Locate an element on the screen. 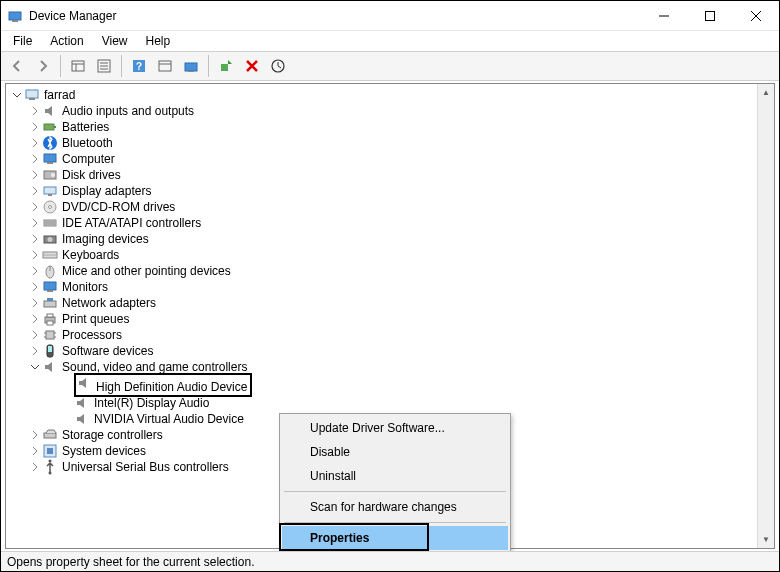  tree-item: Display adapters is located at coordinates (388, 191).